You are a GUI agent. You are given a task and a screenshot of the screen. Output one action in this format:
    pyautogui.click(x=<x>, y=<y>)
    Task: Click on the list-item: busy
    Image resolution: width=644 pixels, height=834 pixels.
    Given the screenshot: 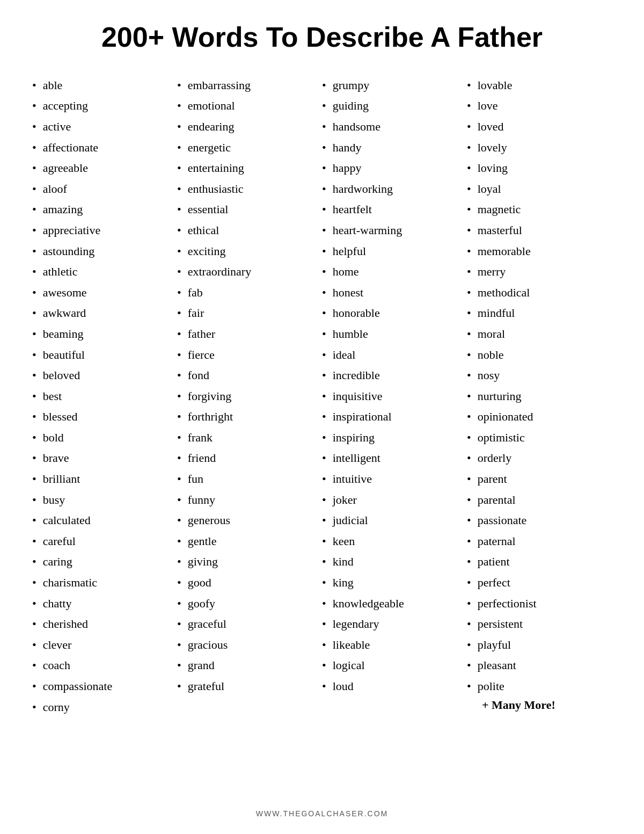 What is the action you would take?
    pyautogui.click(x=105, y=501)
    